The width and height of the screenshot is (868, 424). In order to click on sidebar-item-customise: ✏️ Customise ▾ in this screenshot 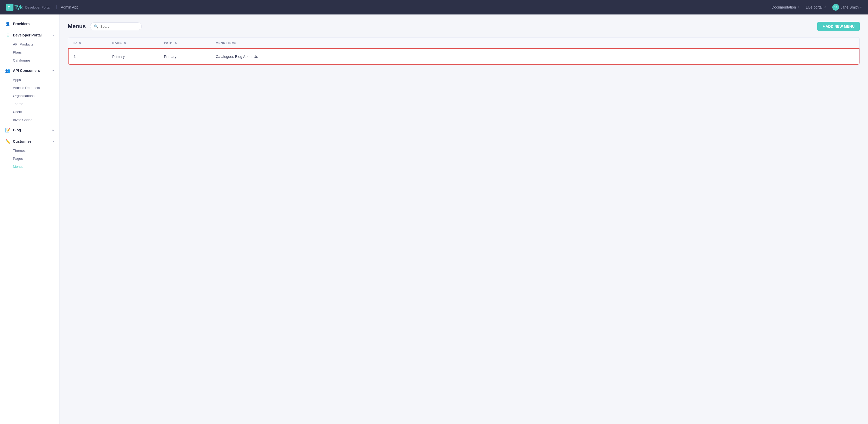, I will do `click(30, 141)`.